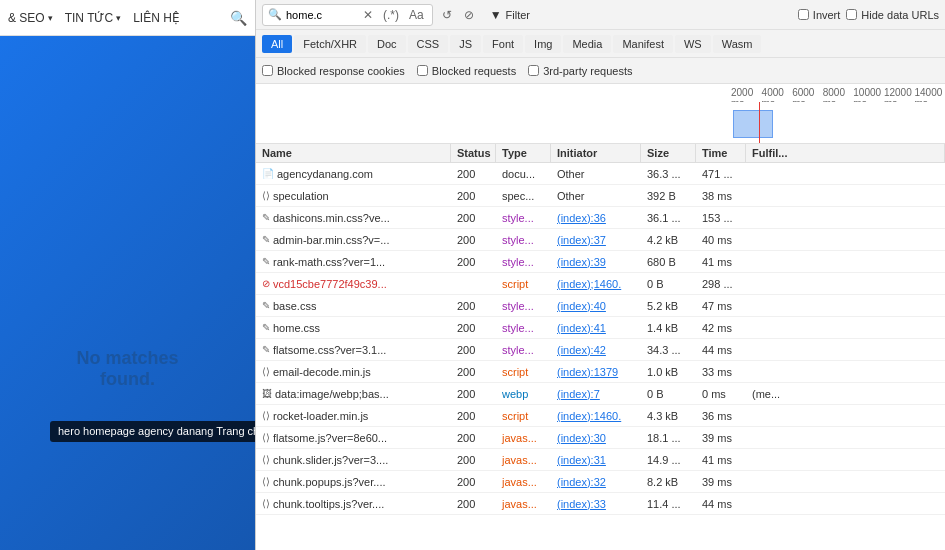  I want to click on blocked-cookies-label: Blocked response cookies, so click(334, 71).